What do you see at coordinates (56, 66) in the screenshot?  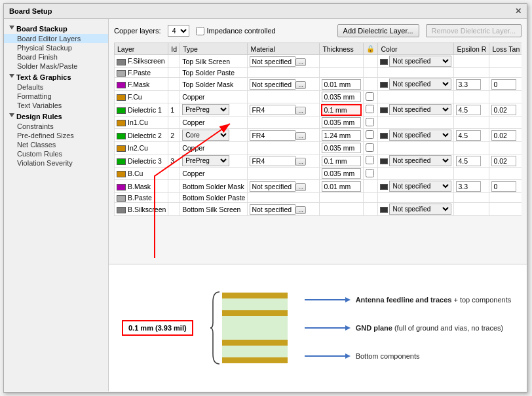 I see `sidebar-item-solder-mask: Solder Mask/Paste` at bounding box center [56, 66].